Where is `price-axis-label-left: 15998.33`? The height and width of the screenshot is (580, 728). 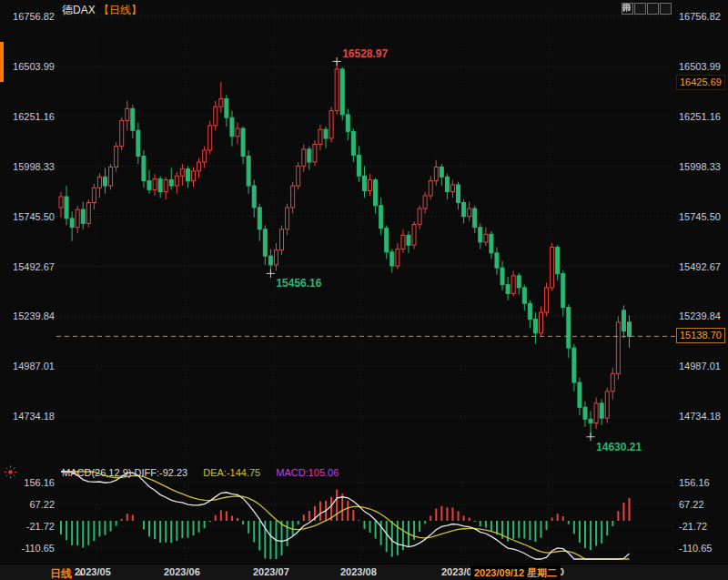
price-axis-label-left: 15998.33 is located at coordinates (28, 167).